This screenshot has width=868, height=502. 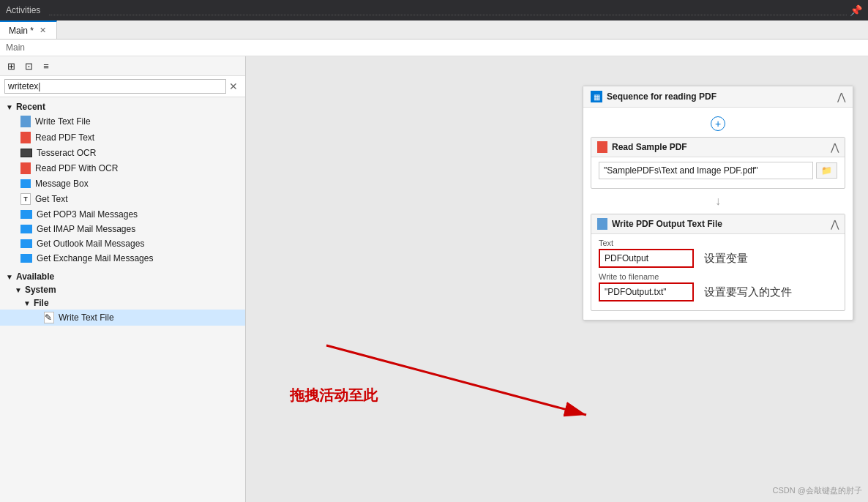 I want to click on read-activity-body: 📁, so click(x=718, y=173).